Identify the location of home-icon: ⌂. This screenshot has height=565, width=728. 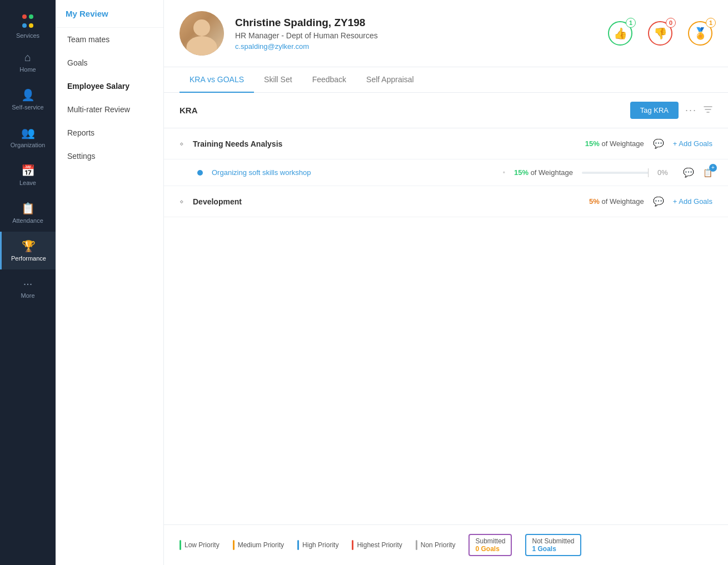
(28, 58).